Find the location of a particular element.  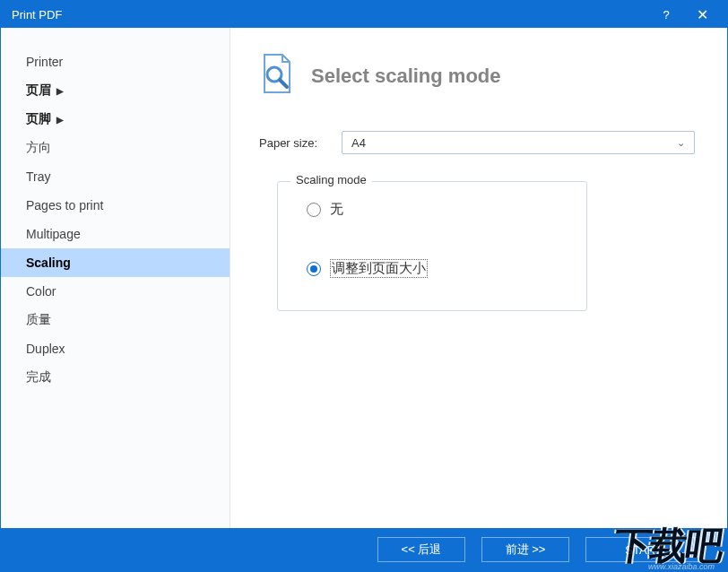

sidebar-item-color: Color is located at coordinates (115, 291).